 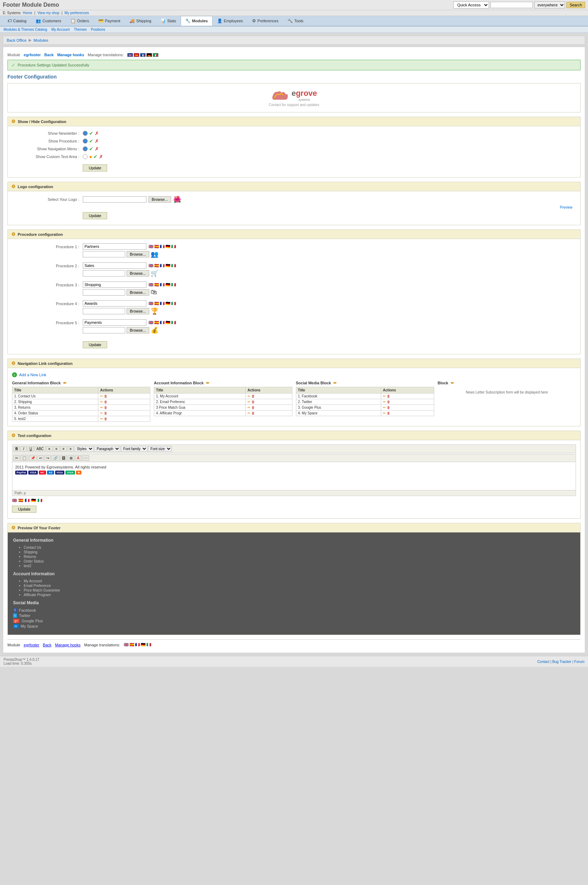 I want to click on editor-italic: I, so click(x=24, y=449).